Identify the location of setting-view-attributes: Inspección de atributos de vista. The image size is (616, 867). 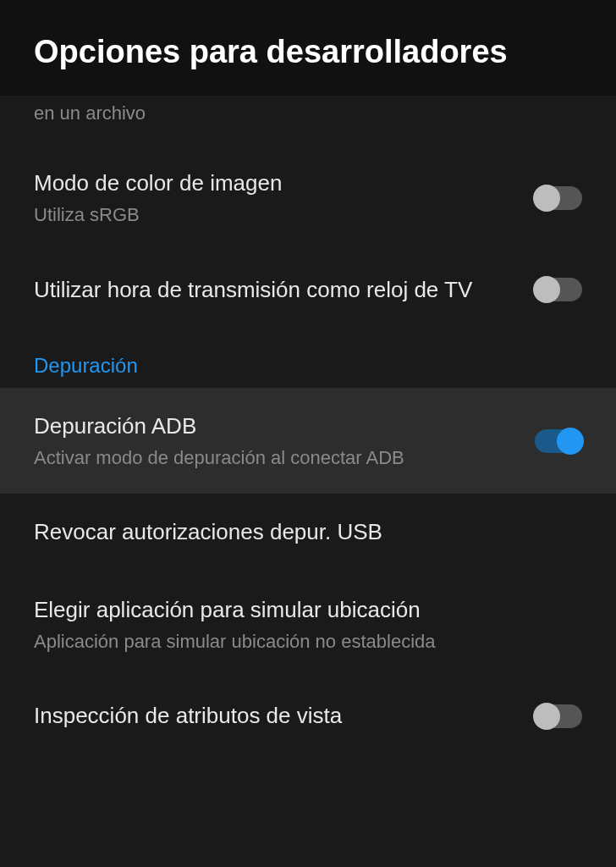
(308, 716).